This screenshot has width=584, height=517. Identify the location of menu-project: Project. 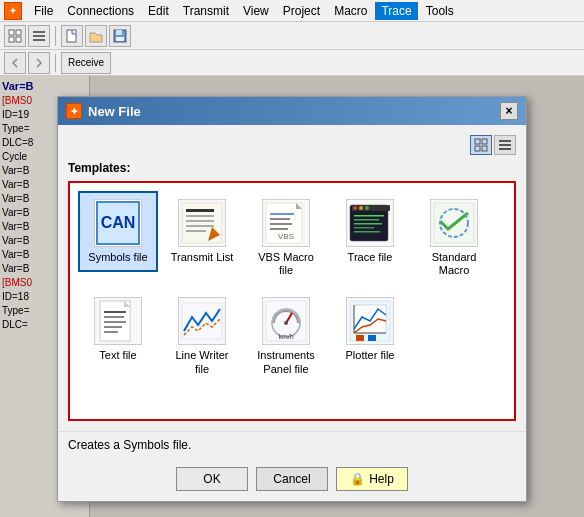
(302, 11).